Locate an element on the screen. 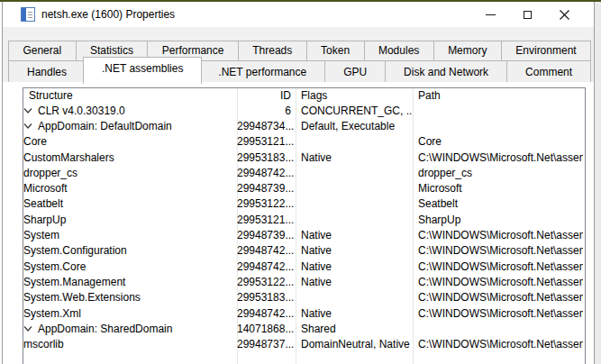 The height and width of the screenshot is (364, 601). tree-row-system-xml: System.Xml29948742...NativeC:\WINDOWS\Mi… is located at coordinates (305, 314).